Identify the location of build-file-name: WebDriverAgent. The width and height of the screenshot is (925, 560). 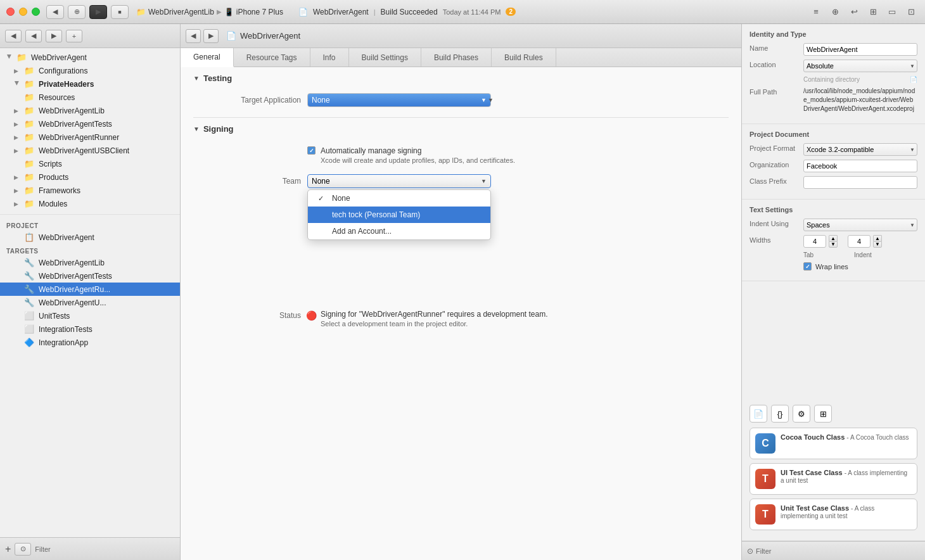
(341, 12).